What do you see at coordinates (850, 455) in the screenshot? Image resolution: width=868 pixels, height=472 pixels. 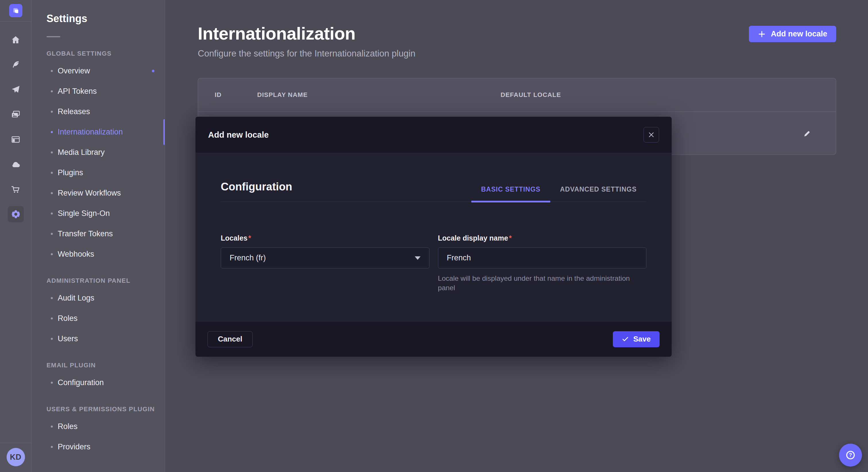 I see `question-mark-icon: ?` at bounding box center [850, 455].